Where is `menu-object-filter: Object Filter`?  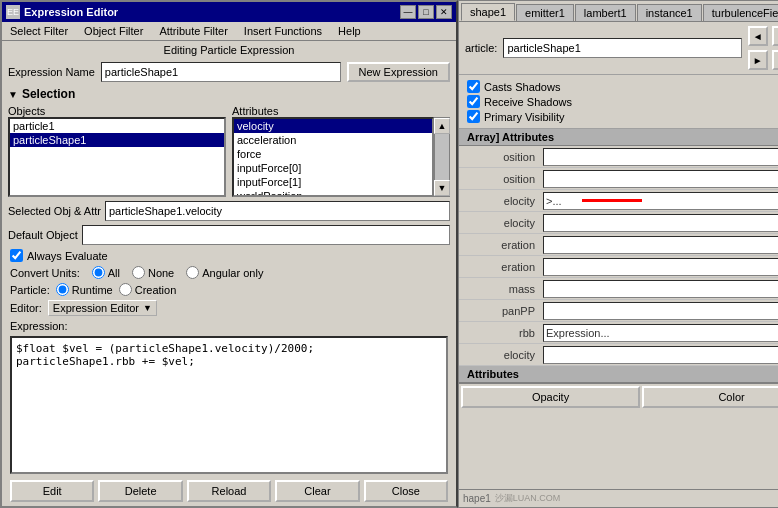 menu-object-filter: Object Filter is located at coordinates (114, 31).